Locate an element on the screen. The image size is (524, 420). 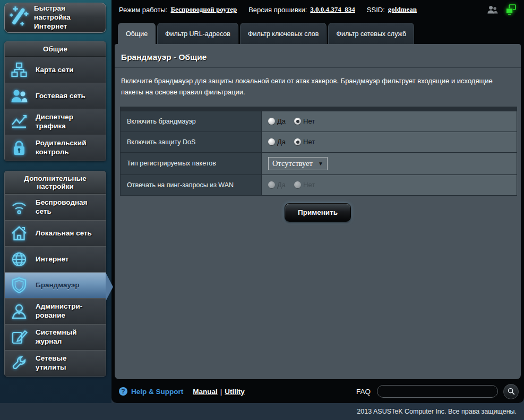
table-row: Включить брандмауэр Да Нет is located at coordinates (319, 121).